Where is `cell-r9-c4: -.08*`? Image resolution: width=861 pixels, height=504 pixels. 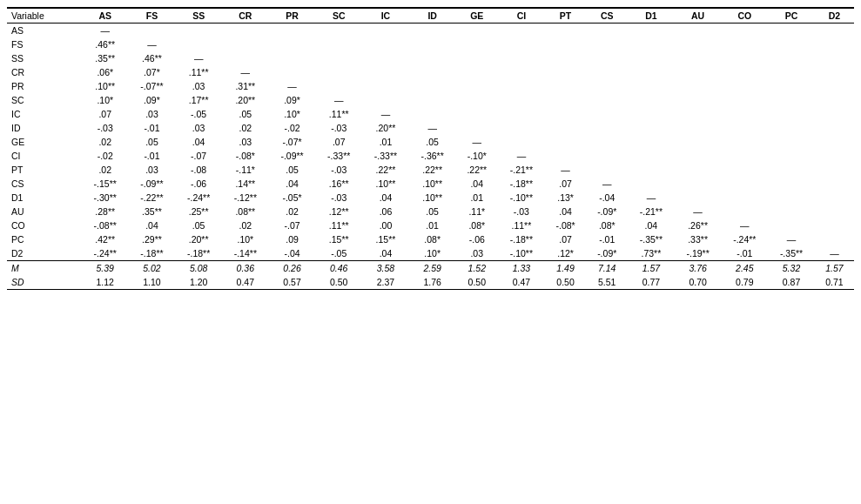 cell-r9-c4: -.08* is located at coordinates (246, 156).